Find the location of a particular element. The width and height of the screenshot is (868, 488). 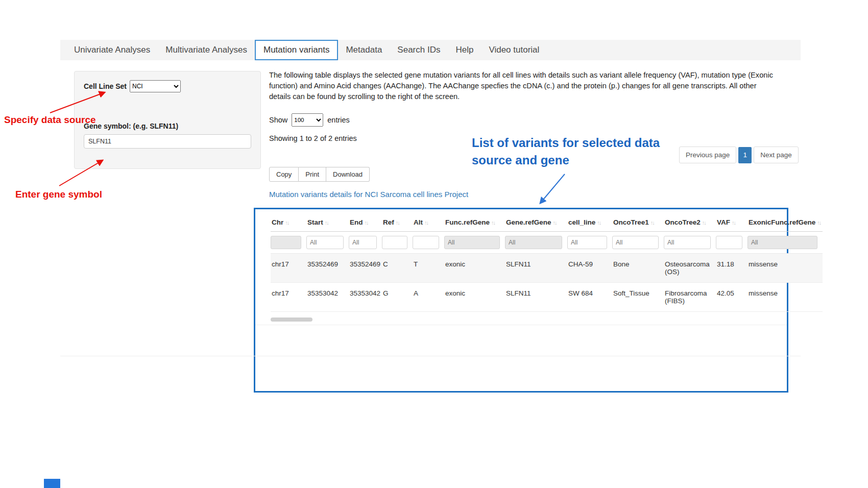

column-label: Func.refGene is located at coordinates (468, 223).